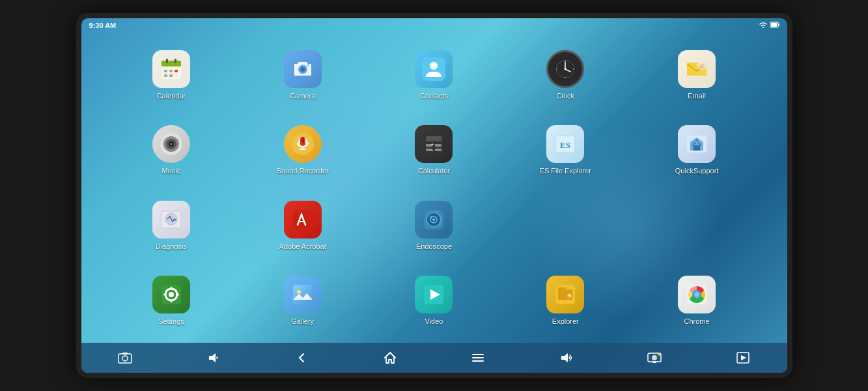 The height and width of the screenshot is (391, 868). I want to click on nav-home-button, so click(390, 358).